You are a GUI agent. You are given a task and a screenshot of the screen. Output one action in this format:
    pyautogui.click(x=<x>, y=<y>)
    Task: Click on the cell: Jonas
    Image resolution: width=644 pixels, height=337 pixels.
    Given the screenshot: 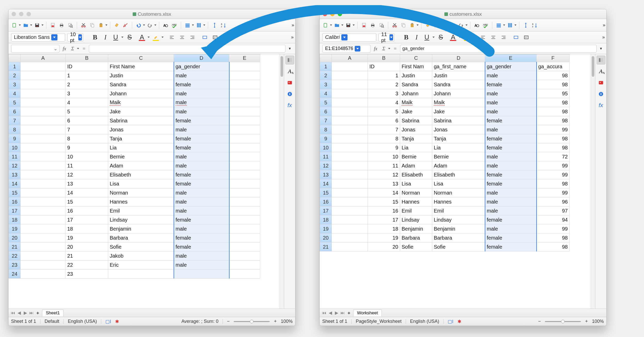 What is the action you would take?
    pyautogui.click(x=141, y=130)
    